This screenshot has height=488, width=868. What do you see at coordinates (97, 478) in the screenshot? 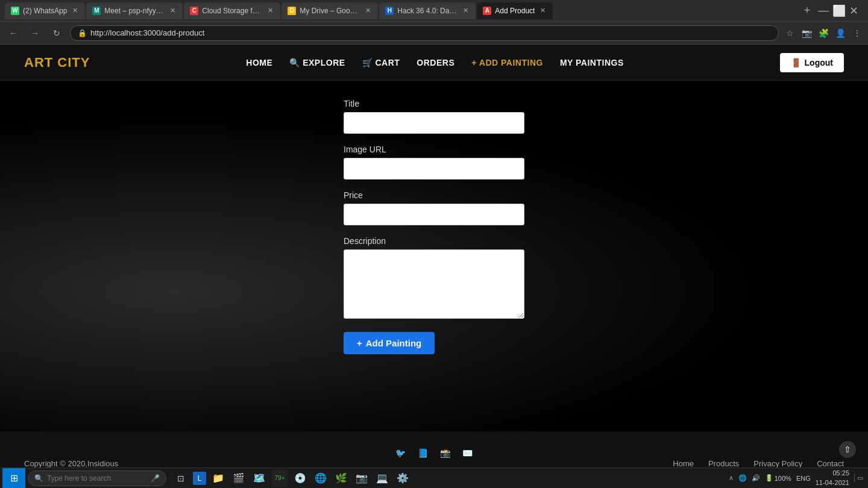
I see `taskbar-search-box: 🔍 🎤` at bounding box center [97, 478].